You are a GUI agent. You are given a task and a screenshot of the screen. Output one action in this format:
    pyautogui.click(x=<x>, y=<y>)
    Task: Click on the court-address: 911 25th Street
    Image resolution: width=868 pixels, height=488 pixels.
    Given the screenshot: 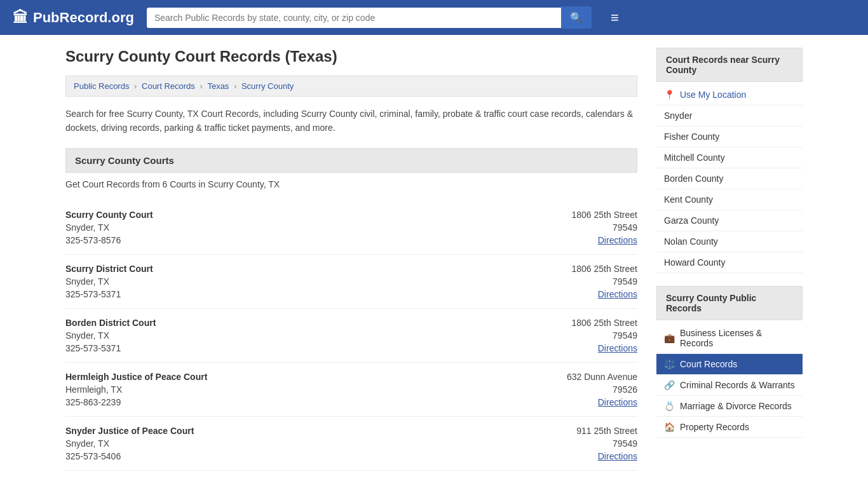 What is the action you would take?
    pyautogui.click(x=587, y=431)
    